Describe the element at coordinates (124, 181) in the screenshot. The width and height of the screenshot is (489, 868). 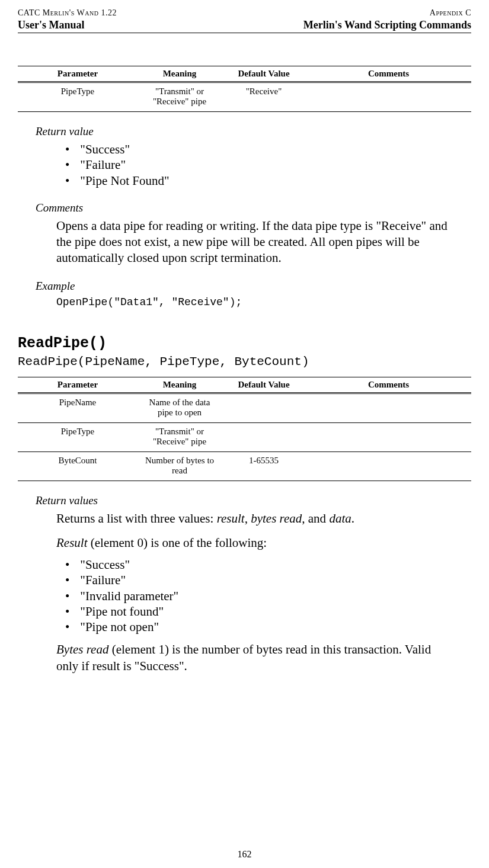
I see `list-item-label: "Pipe Not Found"` at that location.